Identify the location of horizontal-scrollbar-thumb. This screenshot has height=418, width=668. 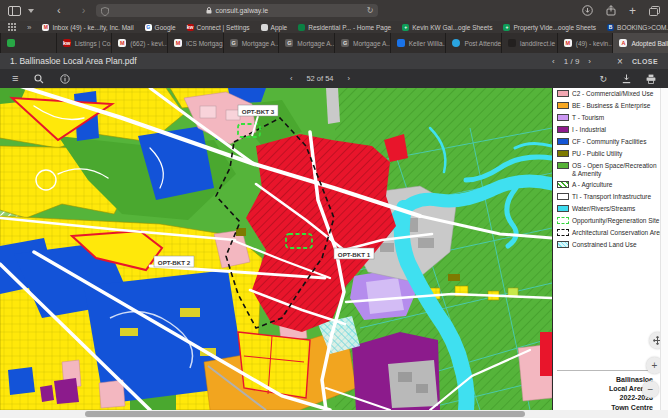
(305, 414).